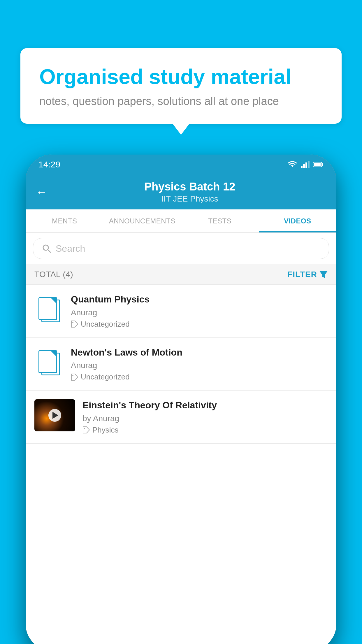  I want to click on play-icon, so click(55, 415).